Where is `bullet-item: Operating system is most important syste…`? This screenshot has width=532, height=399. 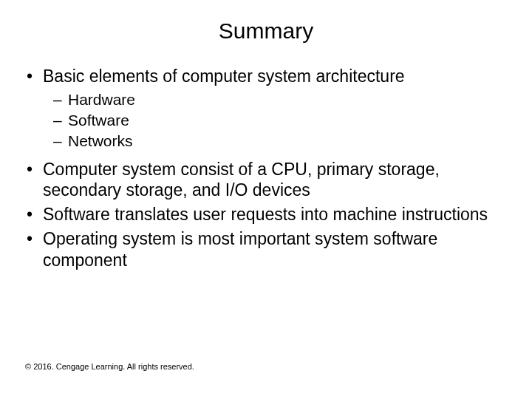
bullet-item: Operating system is most important syste… is located at coordinates (266, 250).